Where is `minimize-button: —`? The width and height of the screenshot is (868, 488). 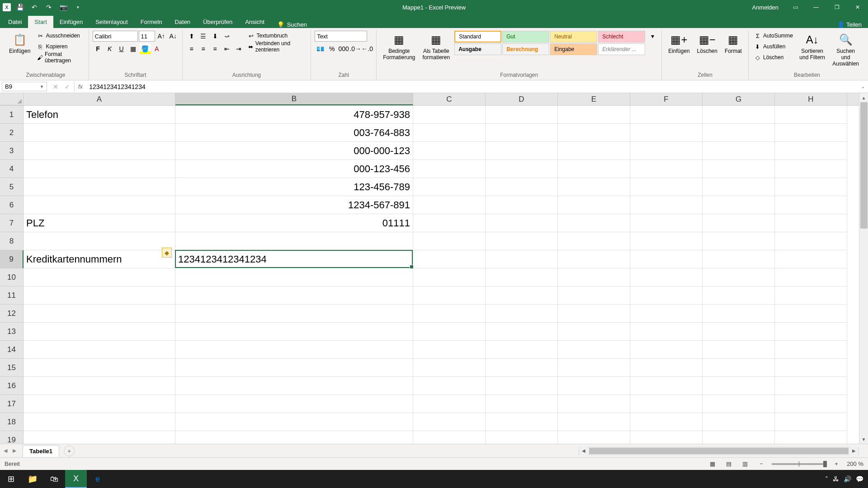
minimize-button: — is located at coordinates (816, 7).